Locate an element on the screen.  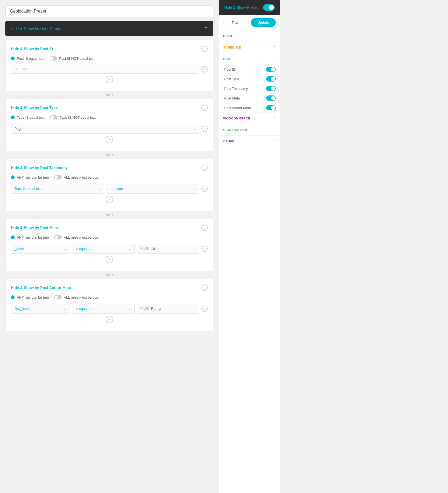
post-taxonomy-collapse-btn: ⌄ is located at coordinates (205, 168).